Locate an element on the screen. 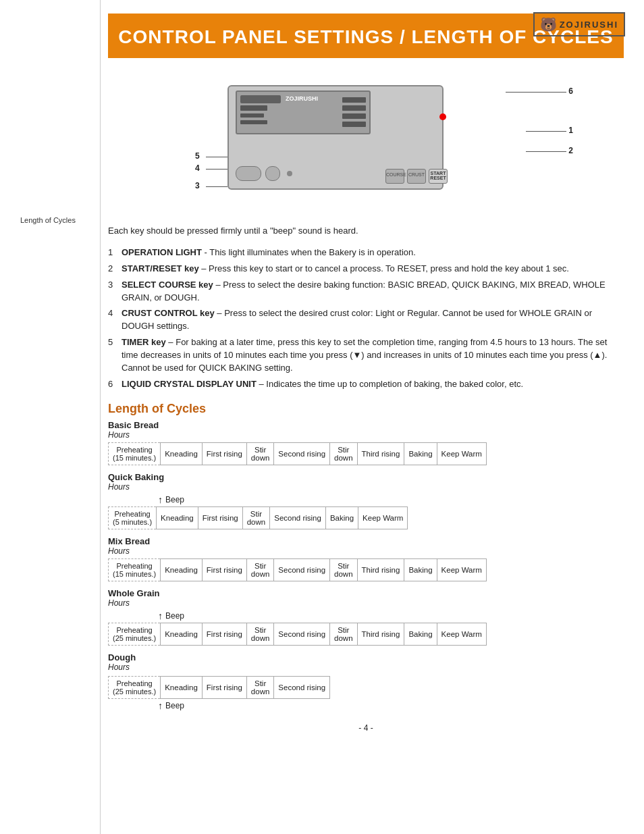 Image resolution: width=644 pixels, height=834 pixels. page-number: - 4 - is located at coordinates (366, 728).